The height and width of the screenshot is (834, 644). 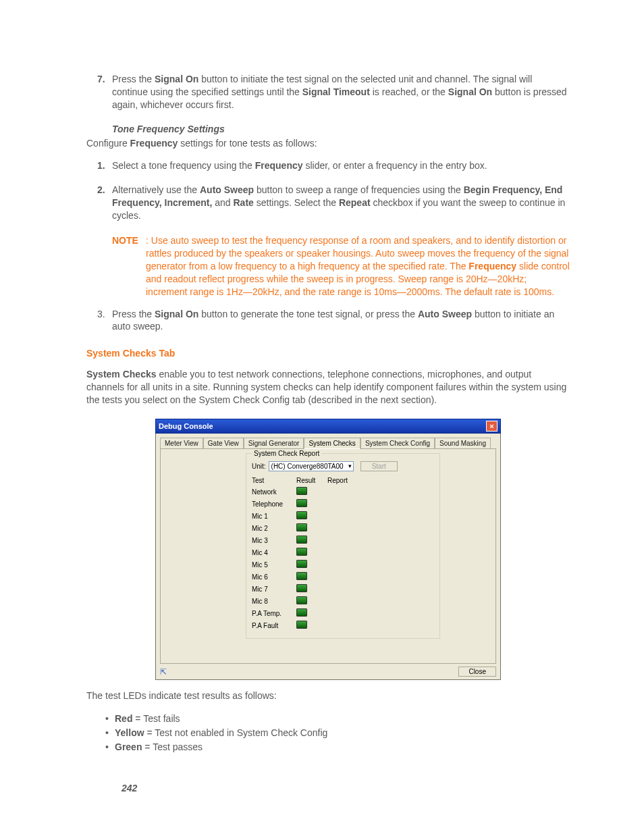 I want to click on test-name: Mic 1, so click(x=271, y=516).